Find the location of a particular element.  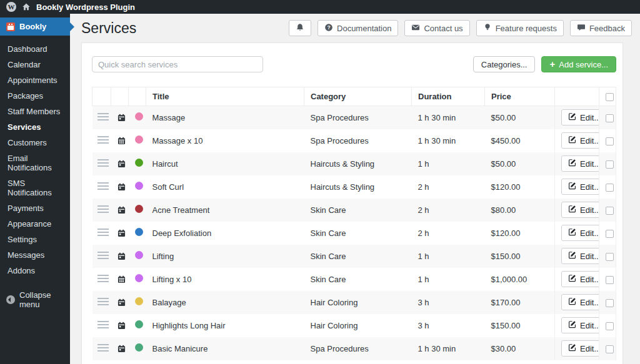

search-input is located at coordinates (178, 64).